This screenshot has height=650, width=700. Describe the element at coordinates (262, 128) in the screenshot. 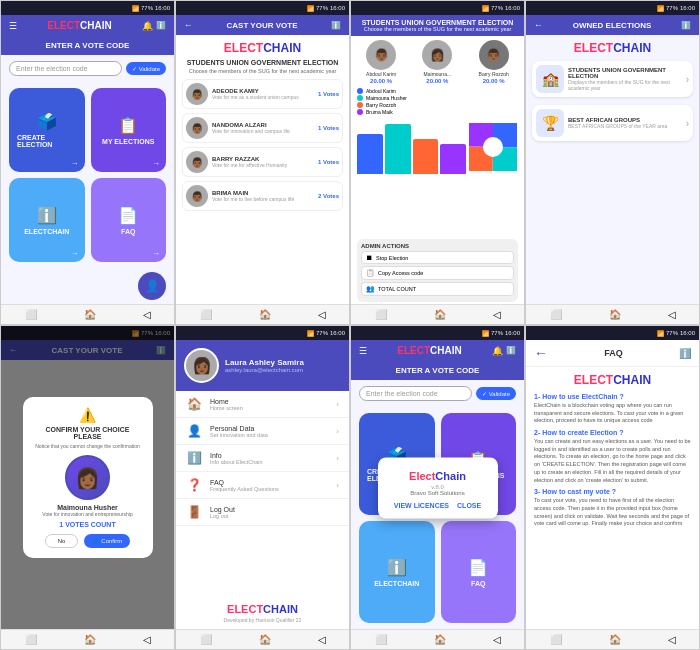

I see `candidate-row-2: 👨🏾 NANDOMA ALZARI Vote for innovation an…` at that location.